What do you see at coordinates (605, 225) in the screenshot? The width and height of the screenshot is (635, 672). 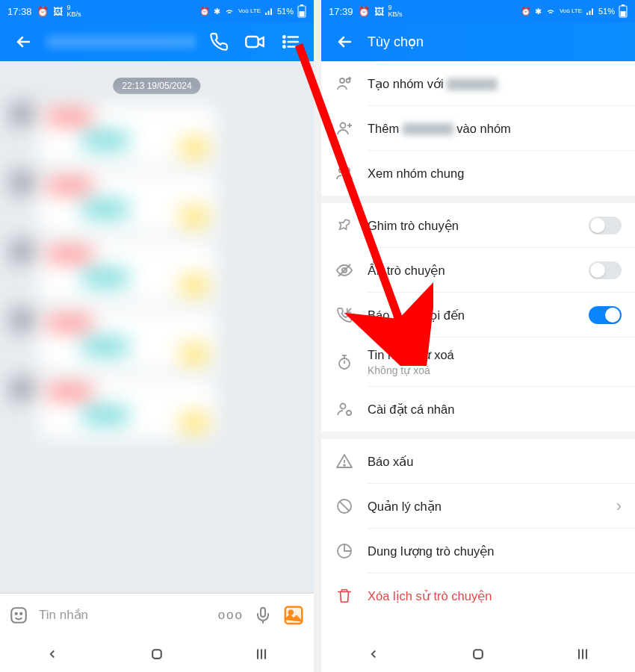 I see `toggle-pin` at bounding box center [605, 225].